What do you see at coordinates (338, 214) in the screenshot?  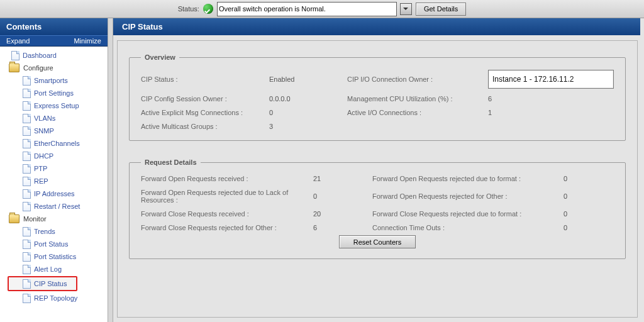 I see `value-fc-recv: 20` at bounding box center [338, 214].